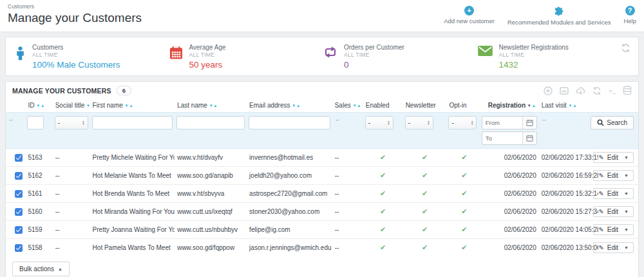 The image size is (644, 277). What do you see at coordinates (337, 120) in the screenshot?
I see `filter-none: --` at bounding box center [337, 120].